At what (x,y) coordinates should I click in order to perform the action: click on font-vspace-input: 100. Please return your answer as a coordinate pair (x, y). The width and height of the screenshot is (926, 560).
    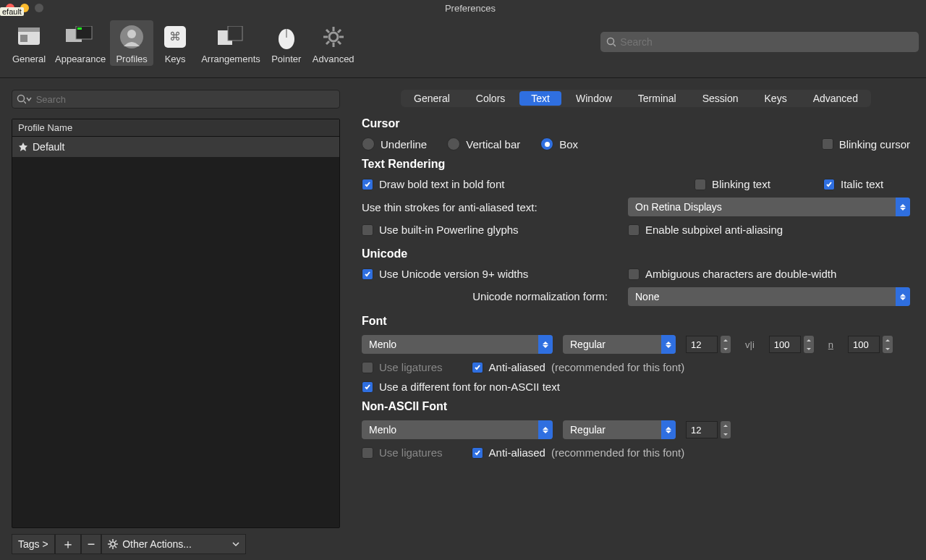
    Looking at the image, I should click on (870, 344).